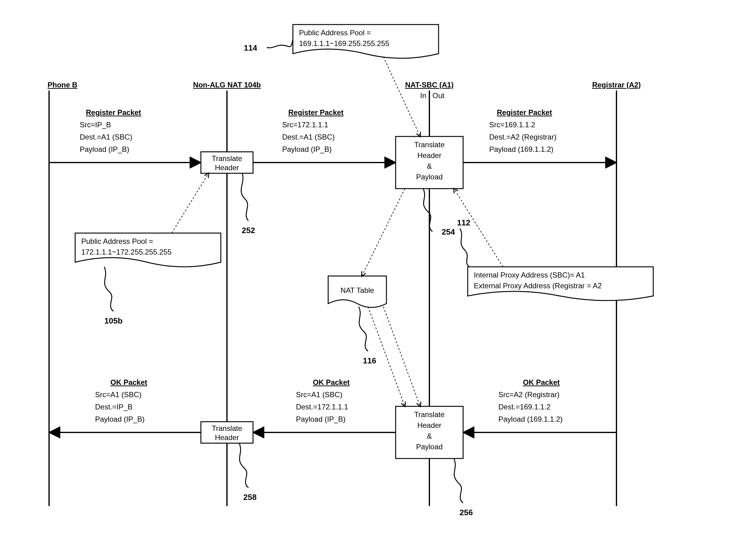 Image resolution: width=756 pixels, height=537 pixels. I want to click on dotted-nattable-to-sbc2b, so click(402, 356).